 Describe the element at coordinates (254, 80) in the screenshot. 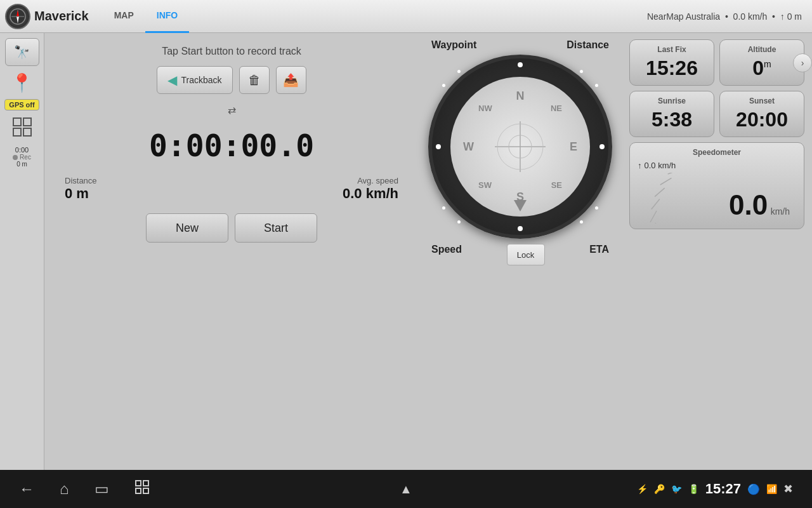

I see `delete-button: 🗑` at that location.